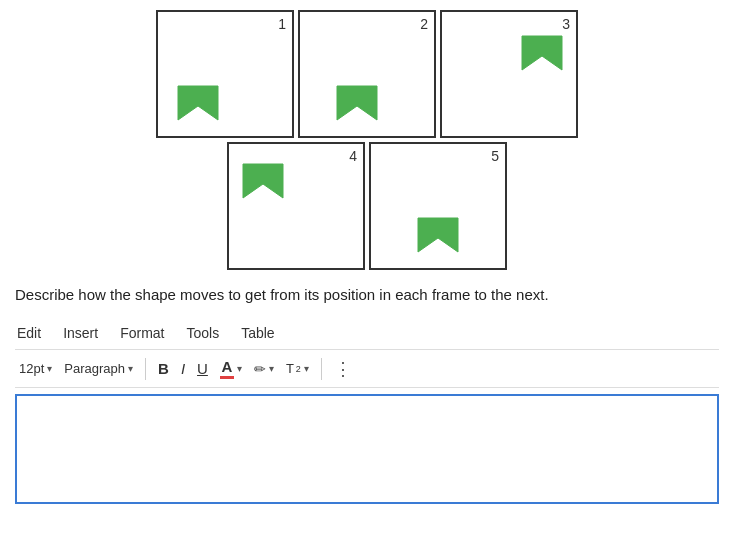 The image size is (734, 558). What do you see at coordinates (142, 333) in the screenshot?
I see `menu-format: Format` at bounding box center [142, 333].